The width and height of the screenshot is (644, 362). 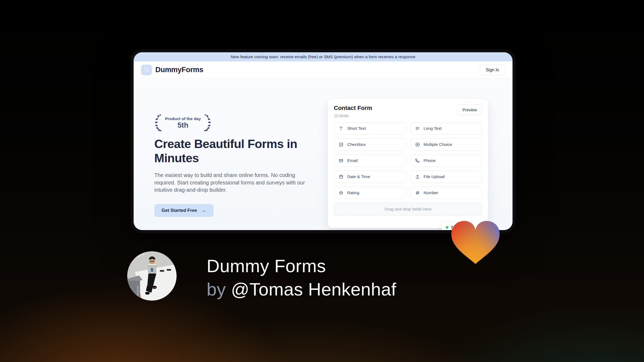 What do you see at coordinates (370, 161) in the screenshot?
I see `field-email: Email` at bounding box center [370, 161].